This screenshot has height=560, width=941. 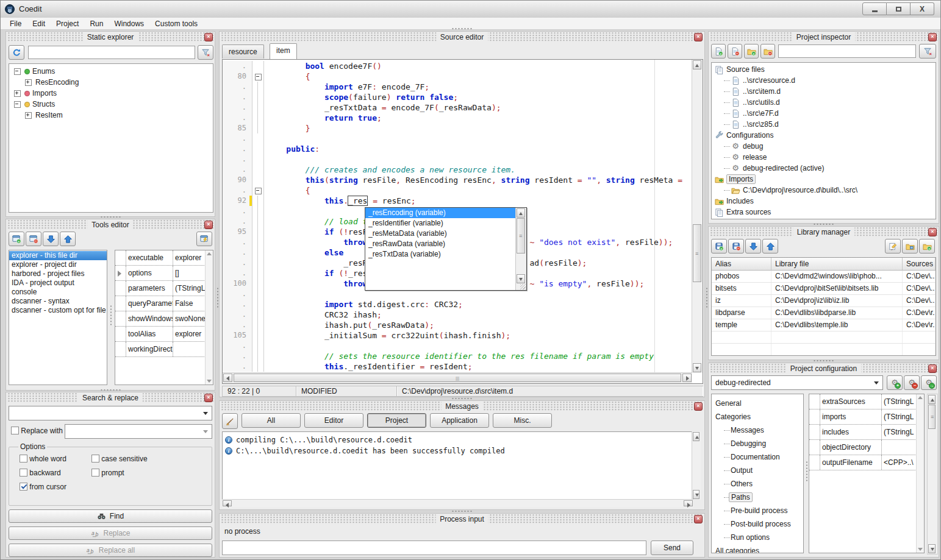 I want to click on category-item-others: Others, so click(x=757, y=484).